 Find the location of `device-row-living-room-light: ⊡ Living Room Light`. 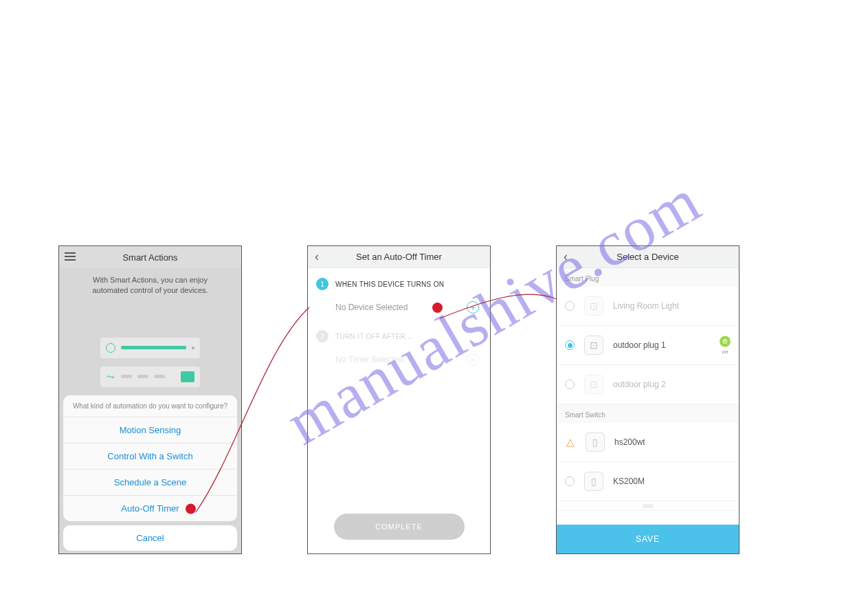

device-row-living-room-light: ⊡ Living Room Light is located at coordinates (647, 307).